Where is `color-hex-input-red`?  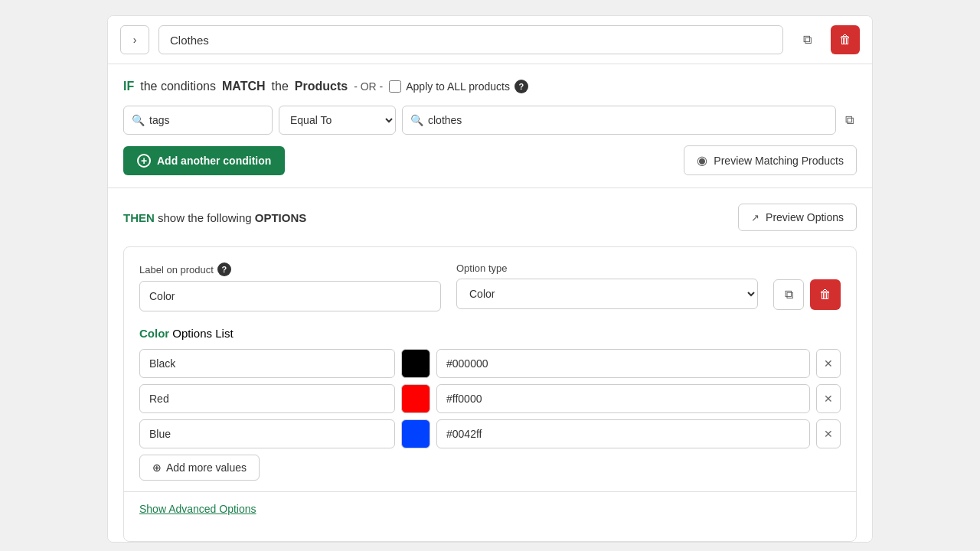 color-hex-input-red is located at coordinates (623, 399).